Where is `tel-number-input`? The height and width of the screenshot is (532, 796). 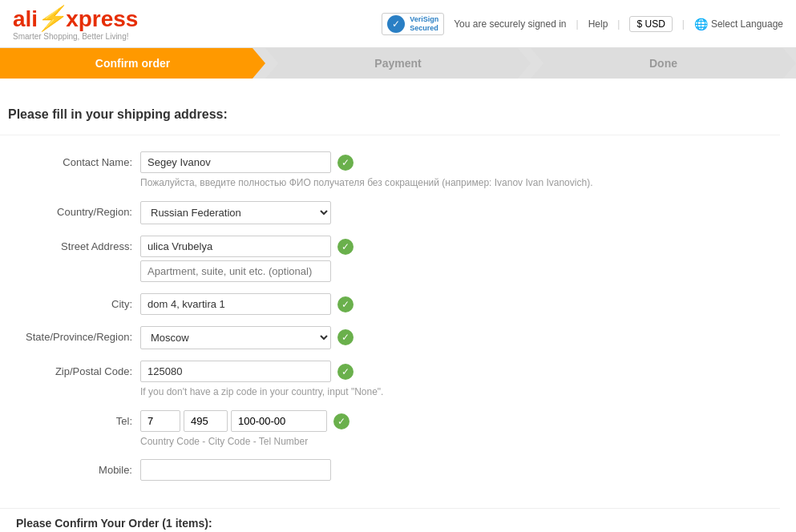 tel-number-input is located at coordinates (279, 421).